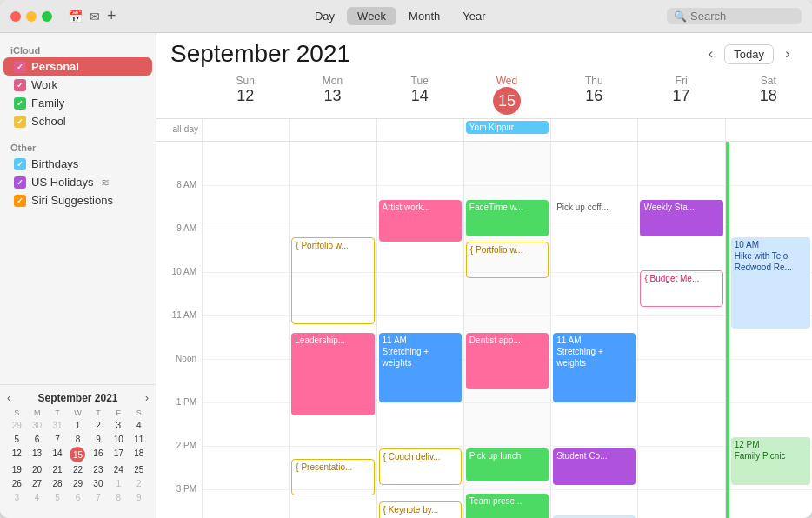  I want to click on mini-day-29o: 29, so click(17, 426).